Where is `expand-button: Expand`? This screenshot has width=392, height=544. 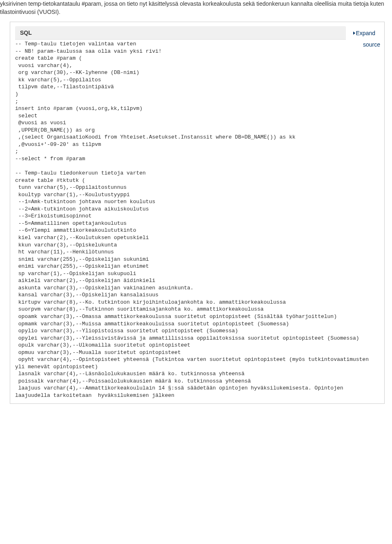
expand-button: Expand is located at coordinates (363, 33).